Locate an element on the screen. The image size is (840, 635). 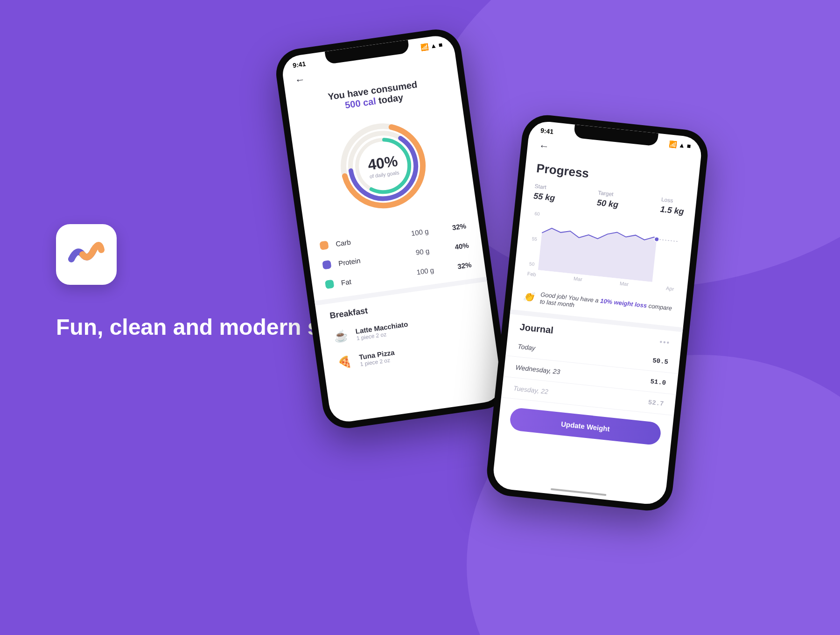
macro-percent: 40% is located at coordinates (455, 247).